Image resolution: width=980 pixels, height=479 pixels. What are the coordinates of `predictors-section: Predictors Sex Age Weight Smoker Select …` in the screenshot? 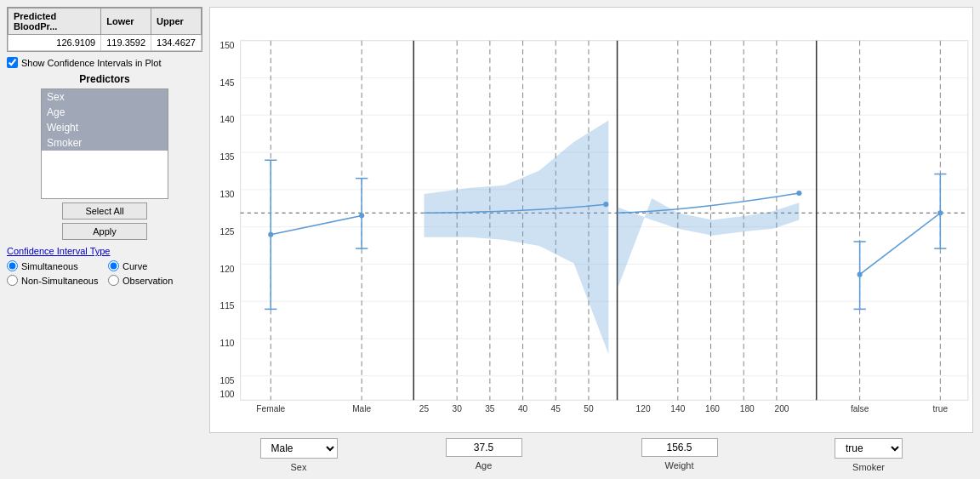 It's located at (105, 157).